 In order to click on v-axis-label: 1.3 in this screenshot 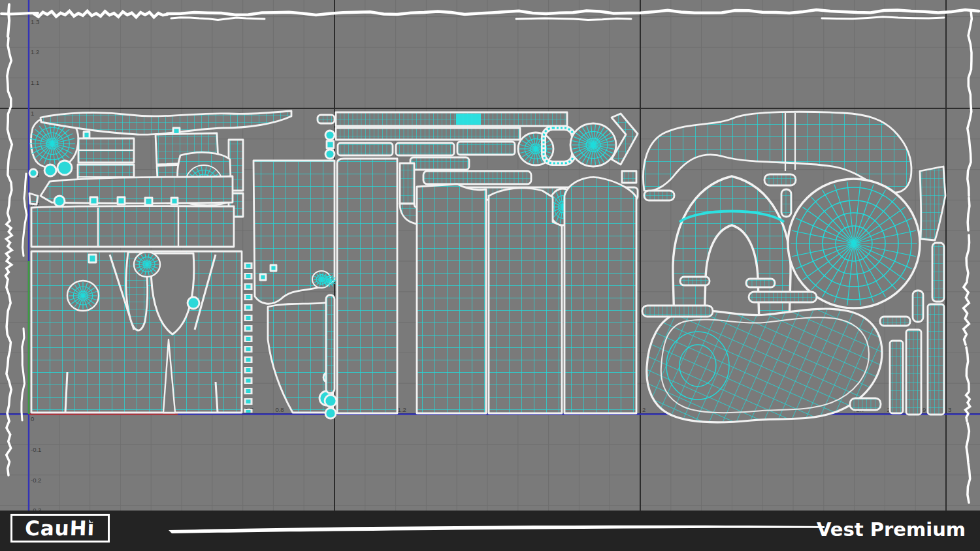, I will do `click(35, 22)`.